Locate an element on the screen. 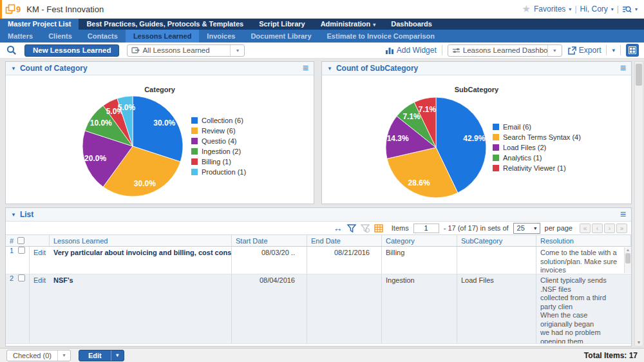 The image size is (644, 362). row-number-link: 2 is located at coordinates (12, 278).